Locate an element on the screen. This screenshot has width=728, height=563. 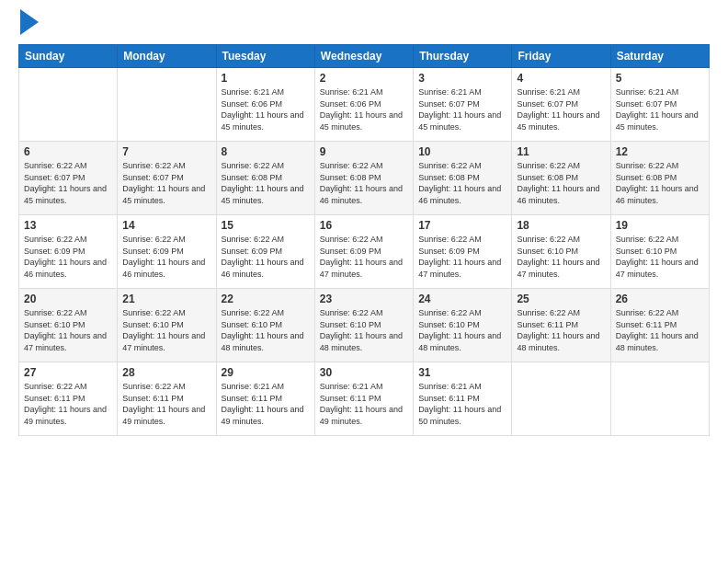
calendar-cell: 9Sunrise: 6:22 AM Sunset: 6:08 PM Daylig… is located at coordinates (364, 178).